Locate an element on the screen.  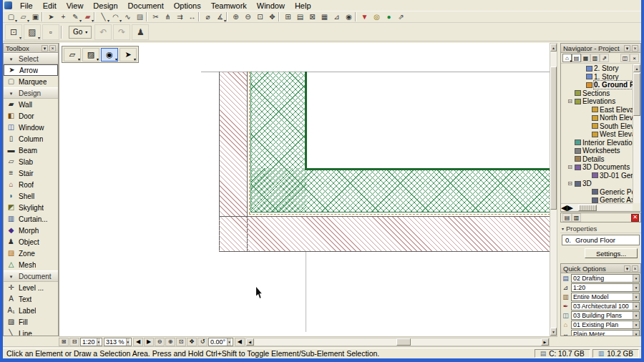
tree-item-3d: ⊟ 3D is located at coordinates (597, 184).